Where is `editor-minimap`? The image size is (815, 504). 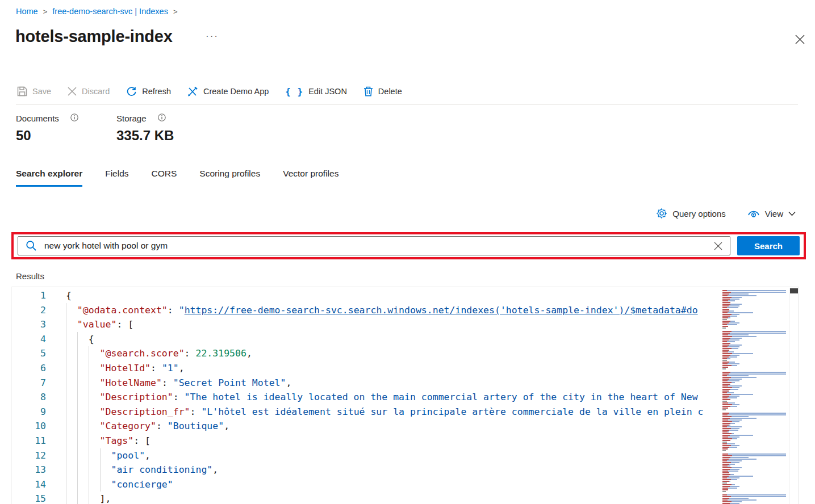
editor-minimap is located at coordinates (754, 396).